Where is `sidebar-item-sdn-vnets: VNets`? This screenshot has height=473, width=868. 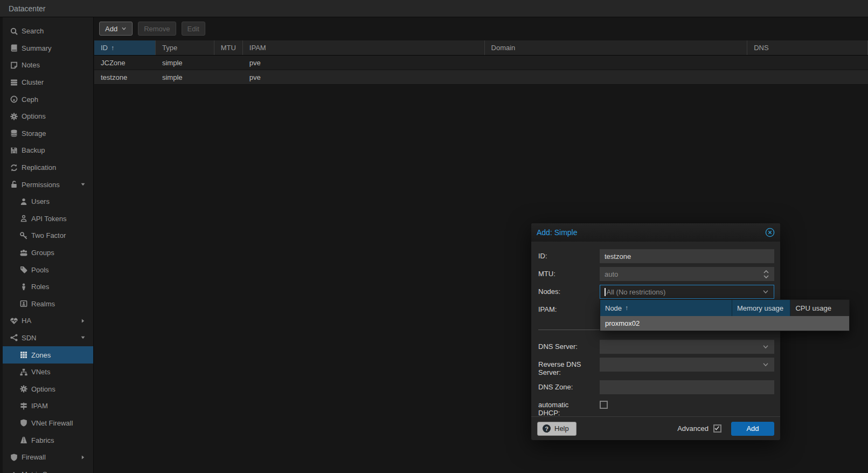 sidebar-item-sdn-vnets: VNets is located at coordinates (48, 372).